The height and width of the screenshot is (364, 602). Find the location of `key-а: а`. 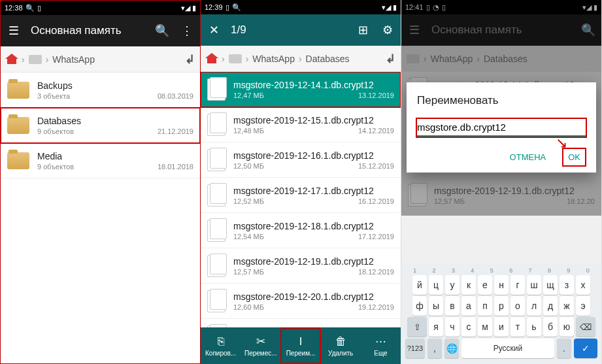

key-а: а is located at coordinates (469, 306).